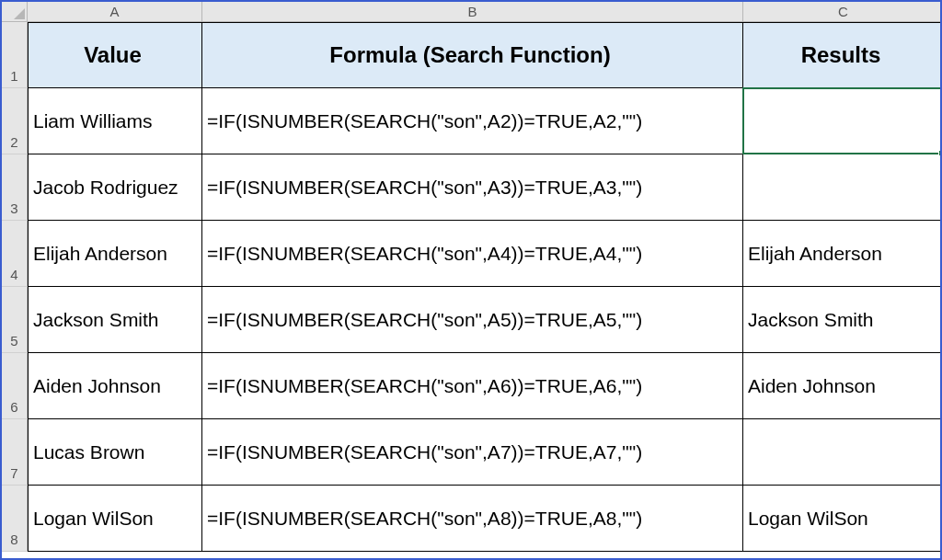 The image size is (942, 560). Describe the element at coordinates (14, 406) in the screenshot. I see `row-number-label: 6` at that location.